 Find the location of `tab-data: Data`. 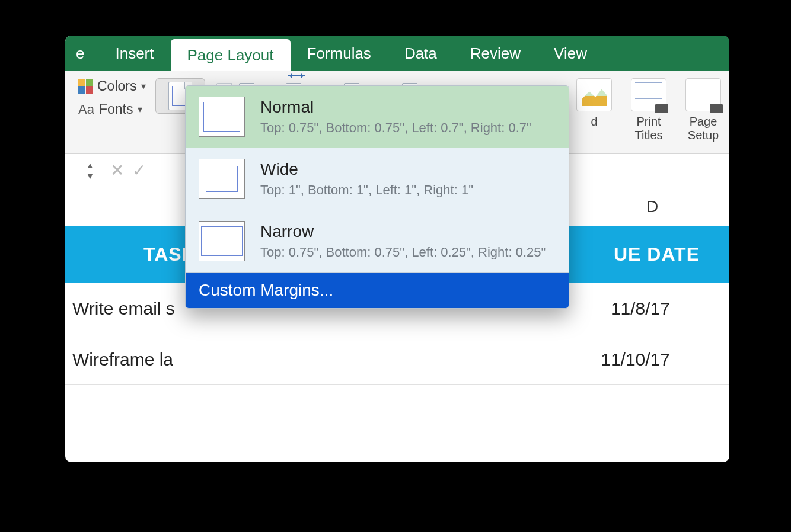

tab-data: Data is located at coordinates (421, 53).